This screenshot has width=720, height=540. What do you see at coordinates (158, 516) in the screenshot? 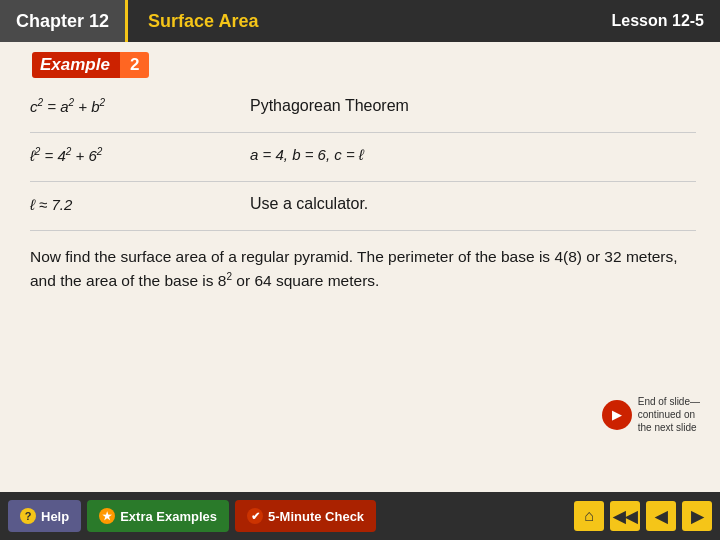
I see `extra-examples-button: ★ Extra Examples` at bounding box center [158, 516].